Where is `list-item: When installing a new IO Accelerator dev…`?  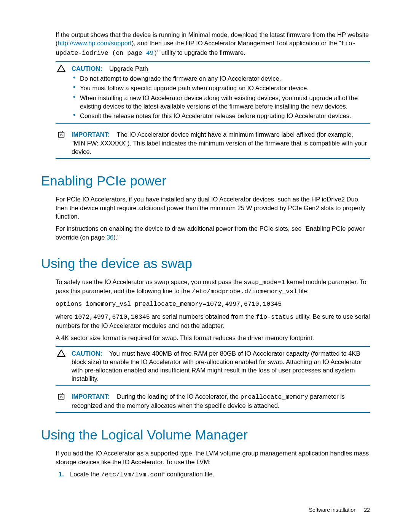
list-item: When installing a new IO Accelerator dev… is located at coordinates (224, 102).